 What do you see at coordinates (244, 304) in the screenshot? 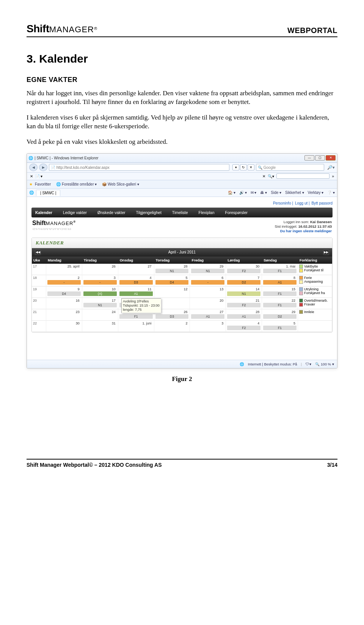
I see `calendar-day: 21F2` at bounding box center [244, 304].